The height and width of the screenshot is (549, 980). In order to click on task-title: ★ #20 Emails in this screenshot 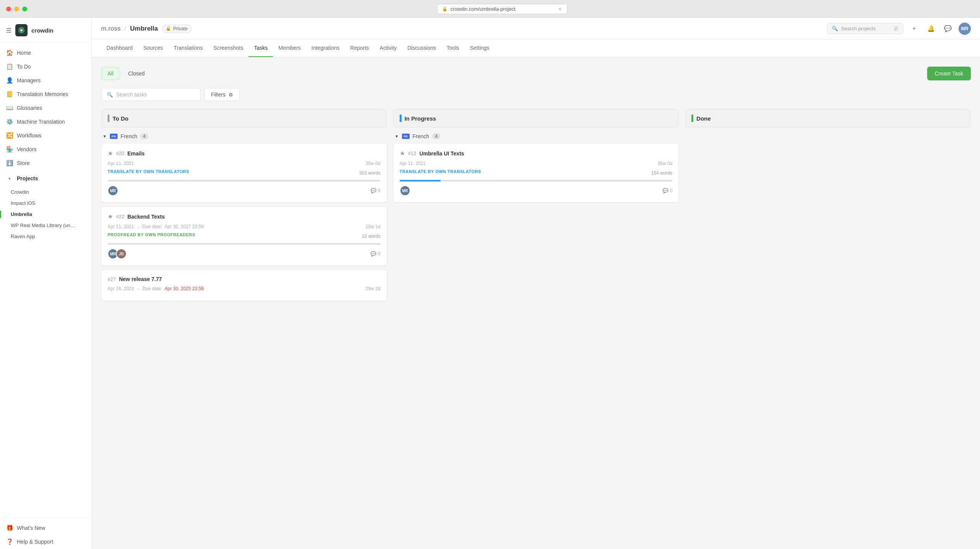, I will do `click(126, 153)`.